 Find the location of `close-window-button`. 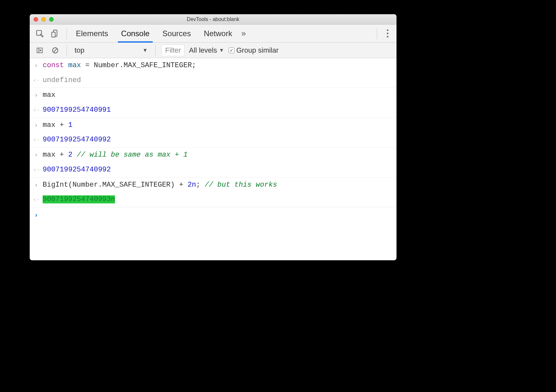

close-window-button is located at coordinates (36, 19).